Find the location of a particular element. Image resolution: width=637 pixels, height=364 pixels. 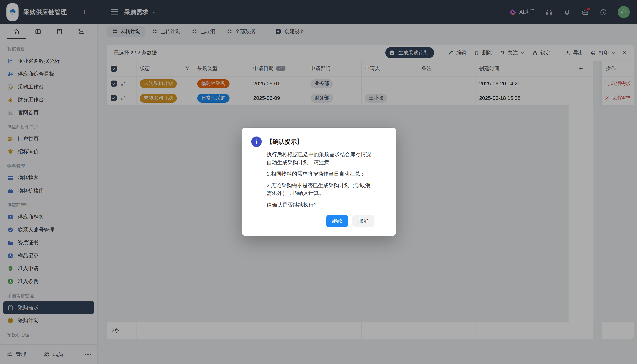

dialog-title: 【确认提示】 is located at coordinates (284, 142).